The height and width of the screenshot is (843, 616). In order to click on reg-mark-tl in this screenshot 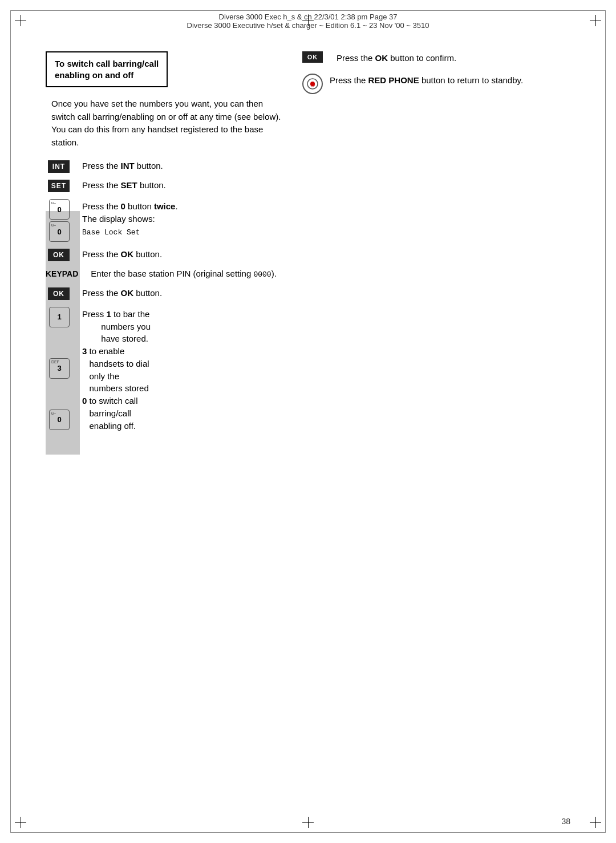, I will do `click(21, 21)`.